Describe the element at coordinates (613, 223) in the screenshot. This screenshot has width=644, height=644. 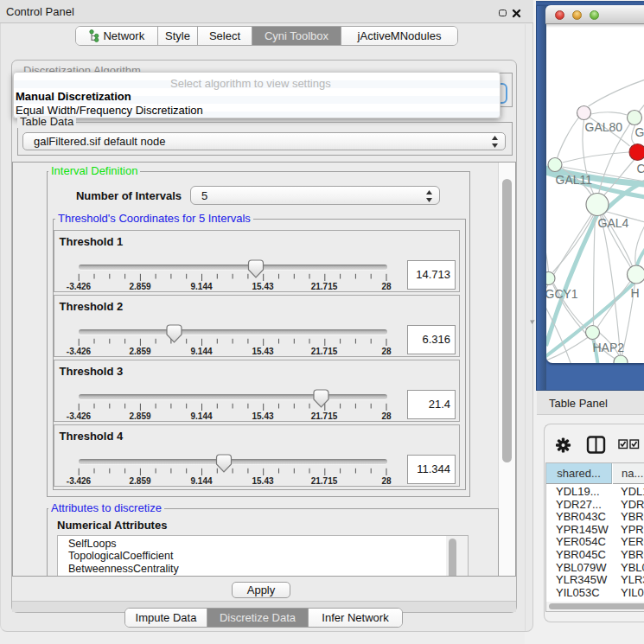
I see `svg-text: GAL4` at that location.